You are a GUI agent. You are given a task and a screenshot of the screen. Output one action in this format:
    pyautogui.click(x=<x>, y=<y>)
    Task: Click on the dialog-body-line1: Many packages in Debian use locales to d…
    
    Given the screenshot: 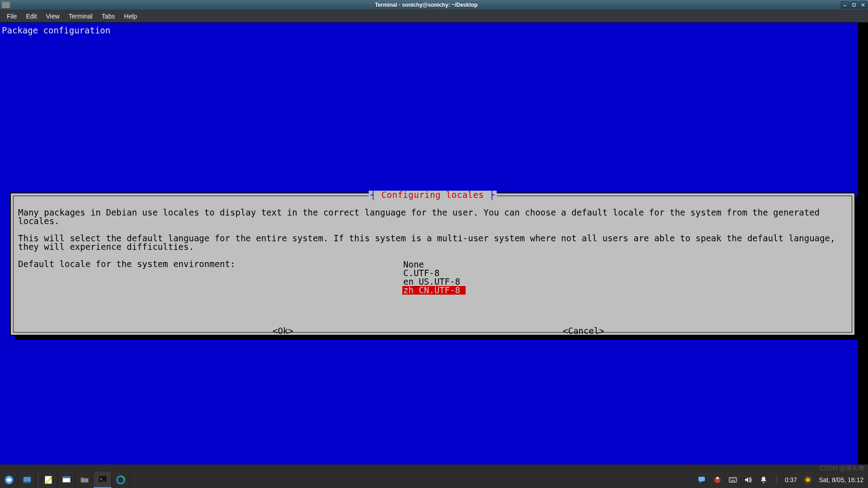 What is the action you would take?
    pyautogui.click(x=421, y=217)
    